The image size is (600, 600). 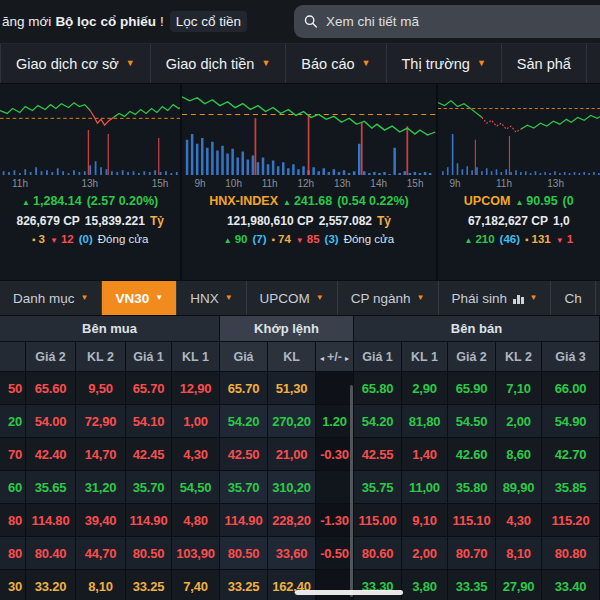 I want to click on nav-item-bao-cao: Báo cáo▼, so click(x=336, y=64).